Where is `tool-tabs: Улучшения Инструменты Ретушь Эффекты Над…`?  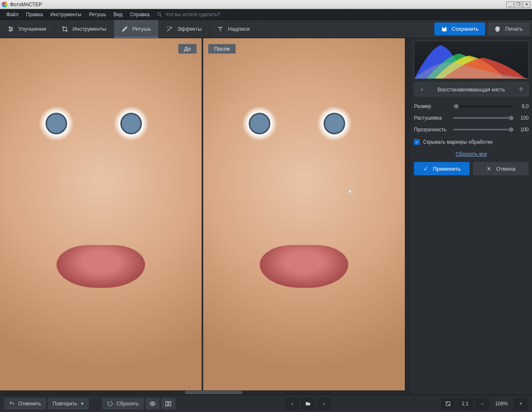
tool-tabs: Улучшения Инструменты Ретушь Эффекты Над… is located at coordinates (266, 29).